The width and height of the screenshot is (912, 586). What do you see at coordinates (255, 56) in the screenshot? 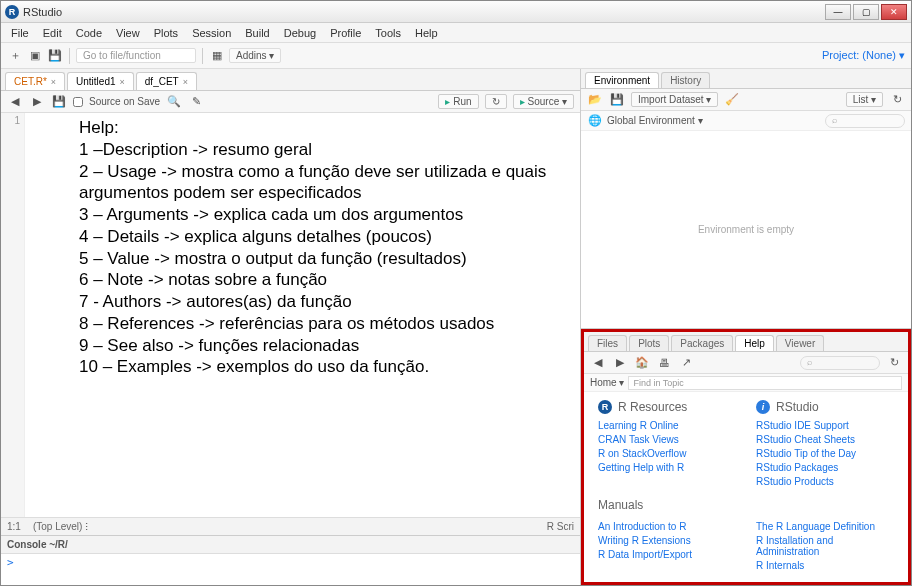
I see `addins-button: Addins ▾` at bounding box center [255, 56].